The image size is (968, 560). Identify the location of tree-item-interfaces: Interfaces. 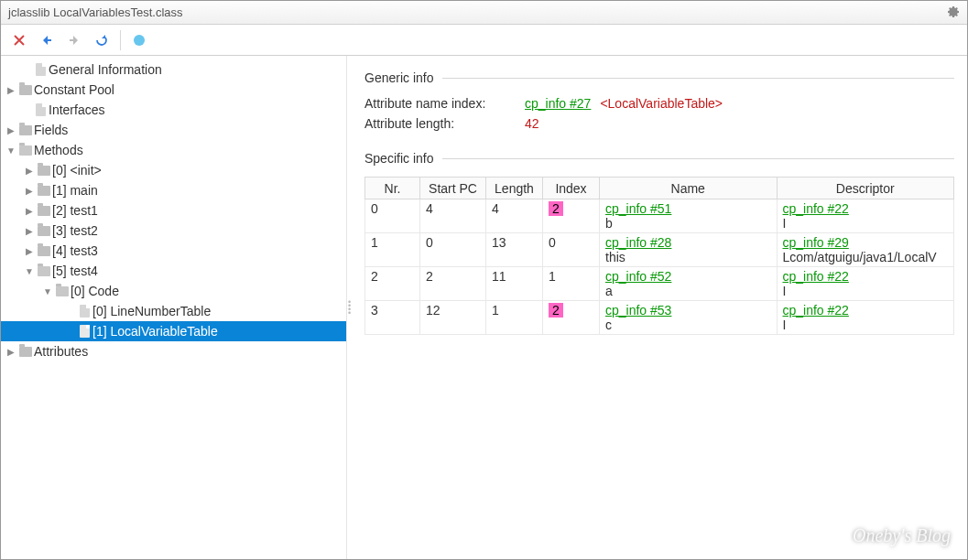
(174, 110).